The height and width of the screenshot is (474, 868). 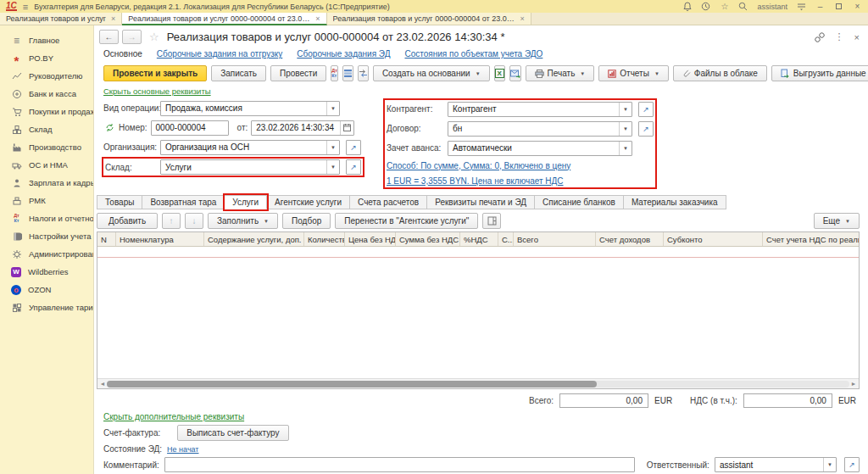 I want to click on column-header: N, so click(x=107, y=239).